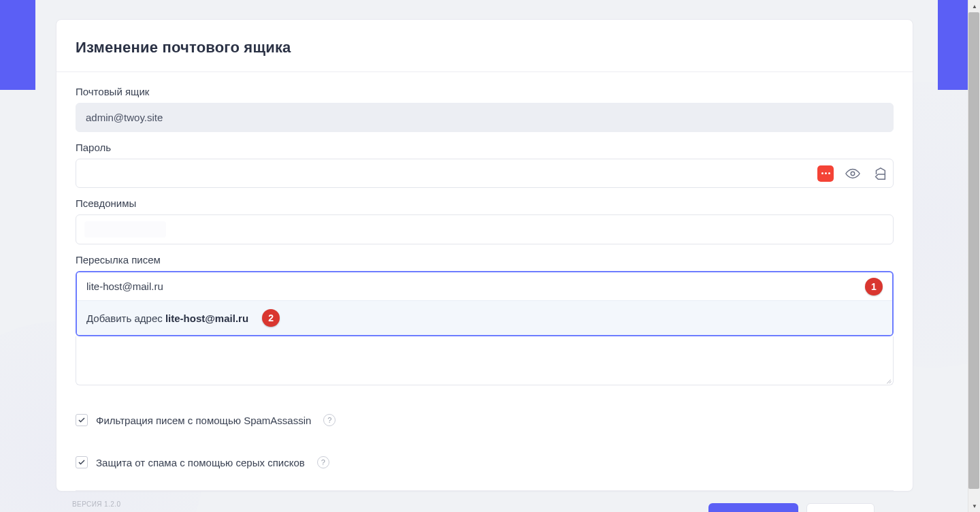 Image resolution: width=980 pixels, height=512 pixels. Describe the element at coordinates (126, 319) in the screenshot. I see `forward-suggest-prefix: Добавить адрес` at that location.